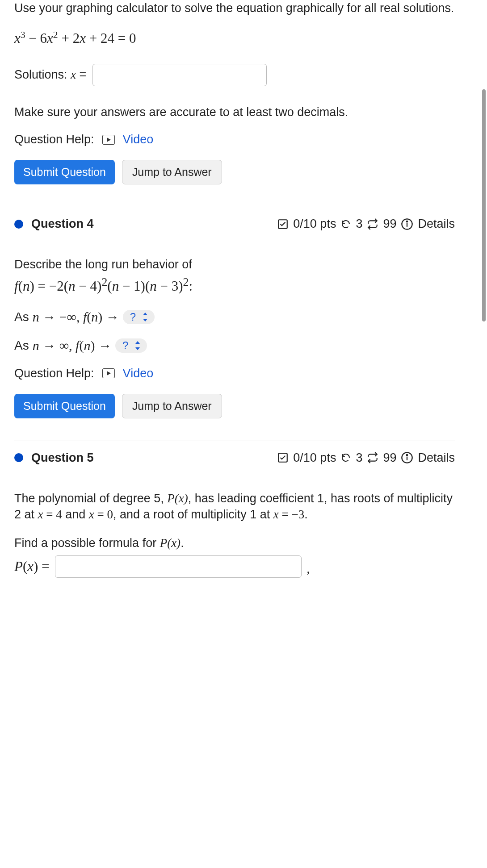  I want to click on question-4-header: Question 4 0/10 pts 3 99 Details, so click(235, 223).